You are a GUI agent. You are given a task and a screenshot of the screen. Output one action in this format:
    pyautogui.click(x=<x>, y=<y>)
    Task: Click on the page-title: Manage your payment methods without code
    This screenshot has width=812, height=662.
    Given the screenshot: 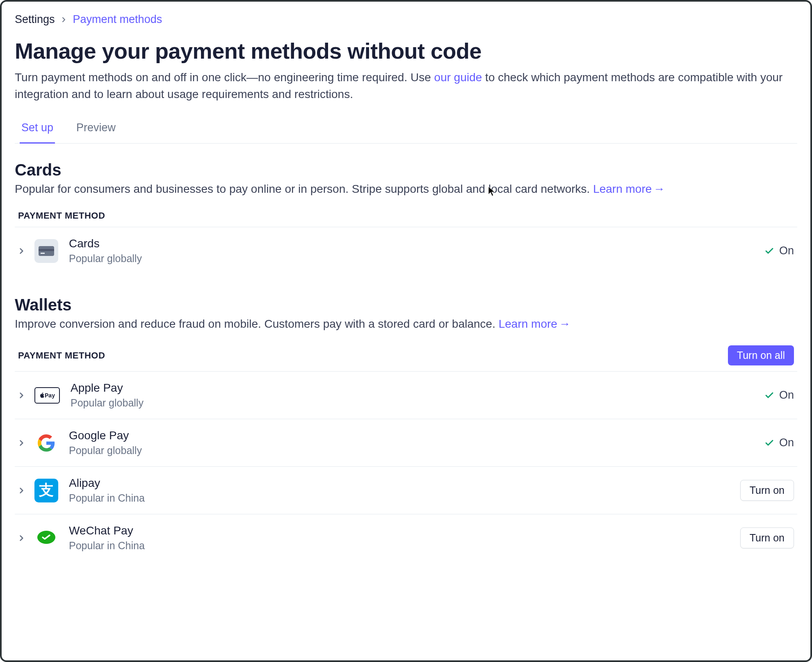 What is the action you would take?
    pyautogui.click(x=406, y=51)
    